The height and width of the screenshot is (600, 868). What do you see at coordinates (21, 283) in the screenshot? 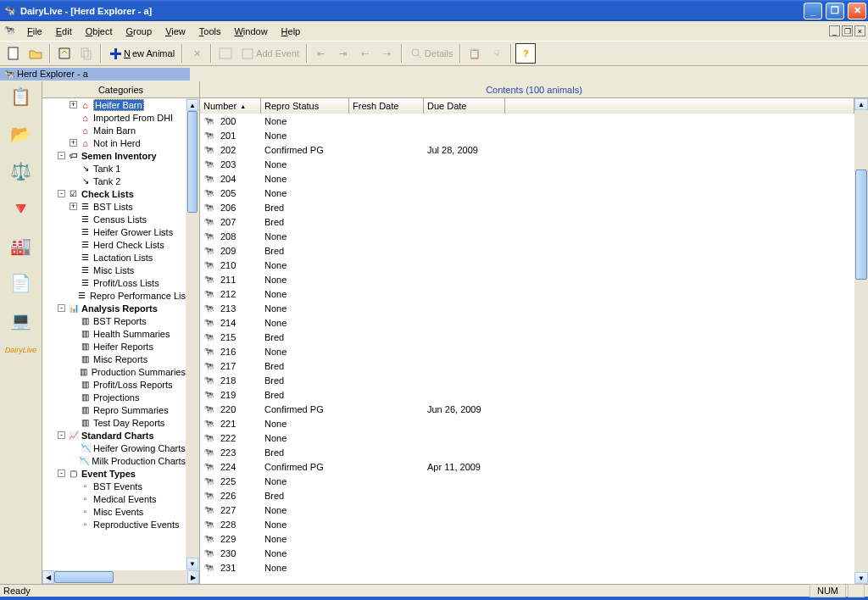
I see `document-icon: 📄` at bounding box center [21, 283].